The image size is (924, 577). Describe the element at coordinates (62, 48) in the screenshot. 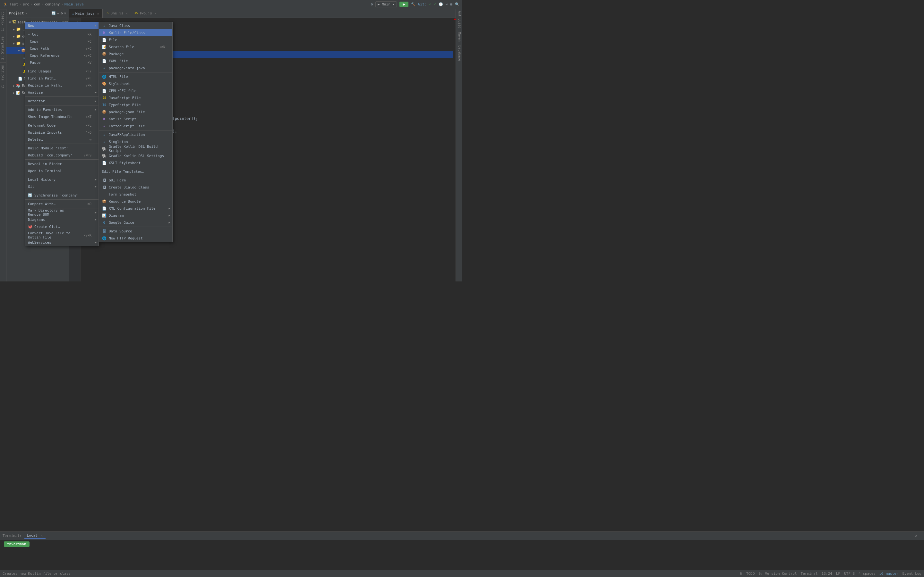

I see `cm-copy-path: Copy Path ⇧⌘C` at that location.